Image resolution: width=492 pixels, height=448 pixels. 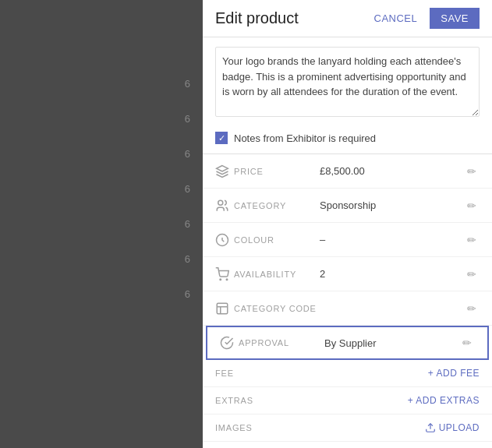 I want to click on approval-icon, so click(x=229, y=343).